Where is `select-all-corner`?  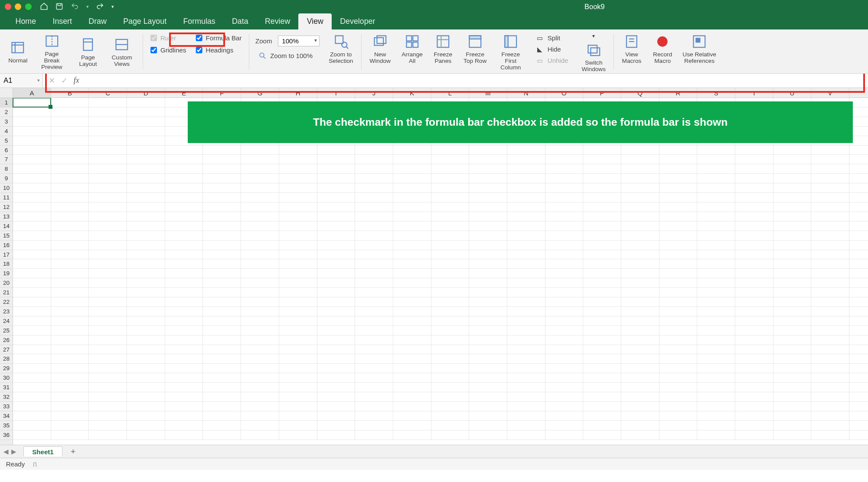
select-all-corner is located at coordinates (7, 93).